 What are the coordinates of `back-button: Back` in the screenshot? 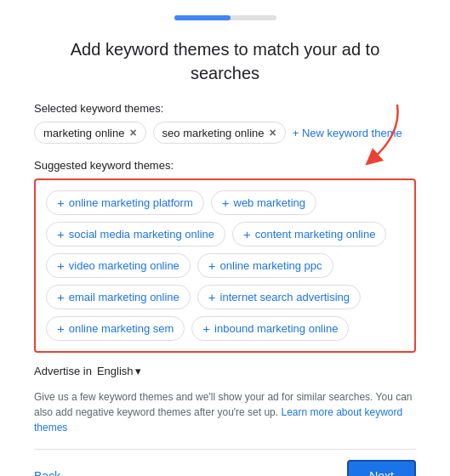 It's located at (48, 469).